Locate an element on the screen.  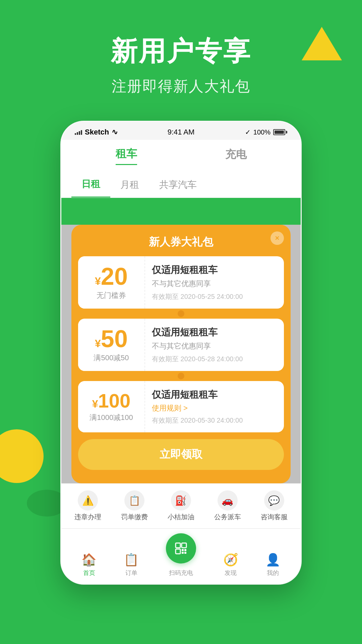
carrier-label: Sketch is located at coordinates (97, 132).